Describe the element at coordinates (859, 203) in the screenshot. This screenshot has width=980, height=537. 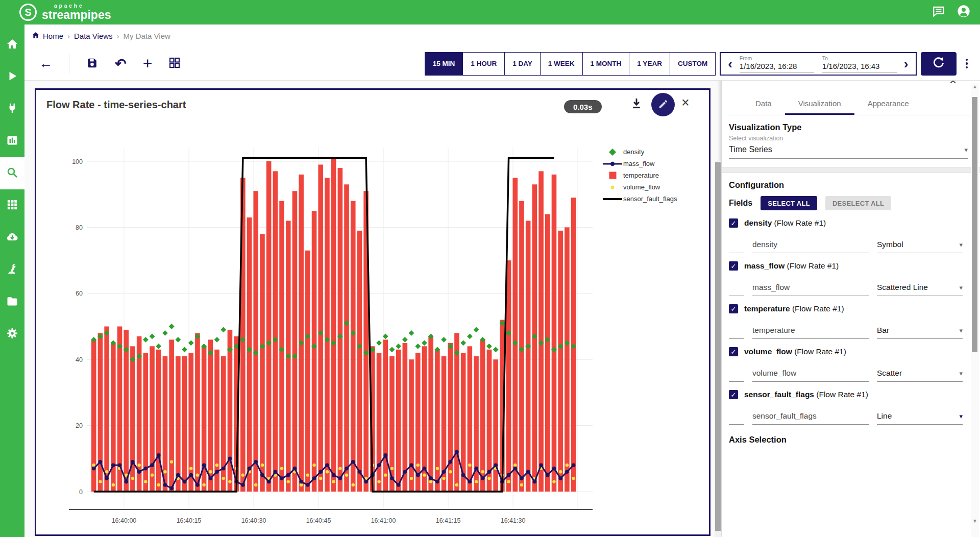
I see `deselect-all-button: DESELECT ALL` at that location.